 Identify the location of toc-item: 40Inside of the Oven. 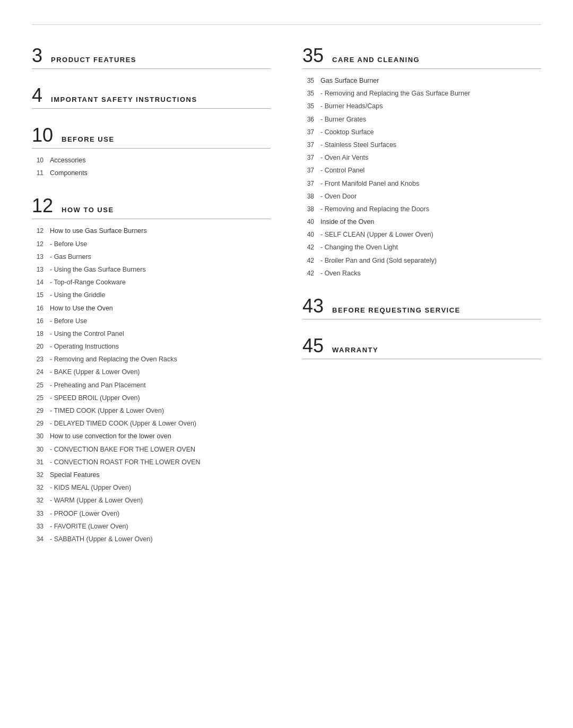
(422, 222).